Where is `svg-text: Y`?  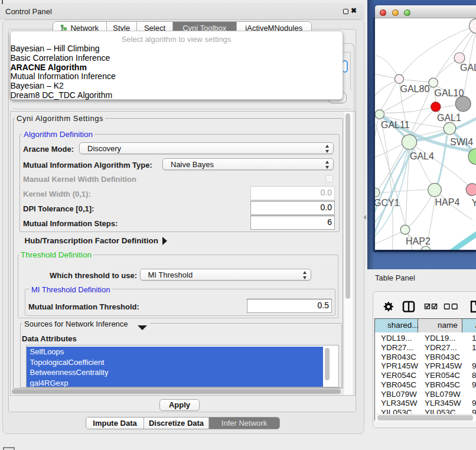
svg-text: Y is located at coordinates (474, 203).